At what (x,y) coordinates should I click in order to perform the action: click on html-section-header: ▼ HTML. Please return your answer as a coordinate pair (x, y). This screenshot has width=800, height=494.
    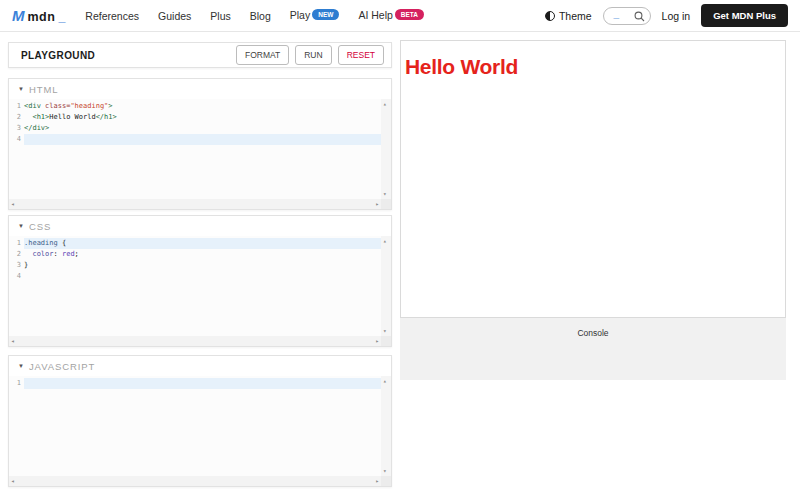
    Looking at the image, I should click on (200, 89).